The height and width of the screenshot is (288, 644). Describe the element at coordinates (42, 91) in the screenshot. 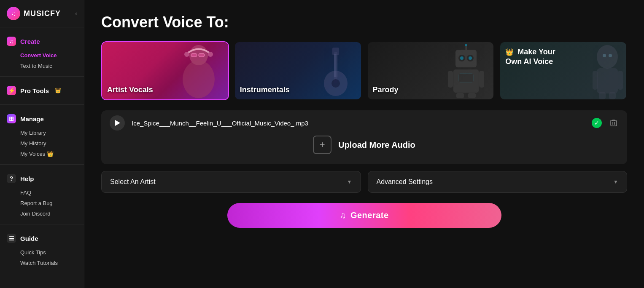

I see `sidebar-item-protools: ⚡ Pro Tools 👑` at that location.